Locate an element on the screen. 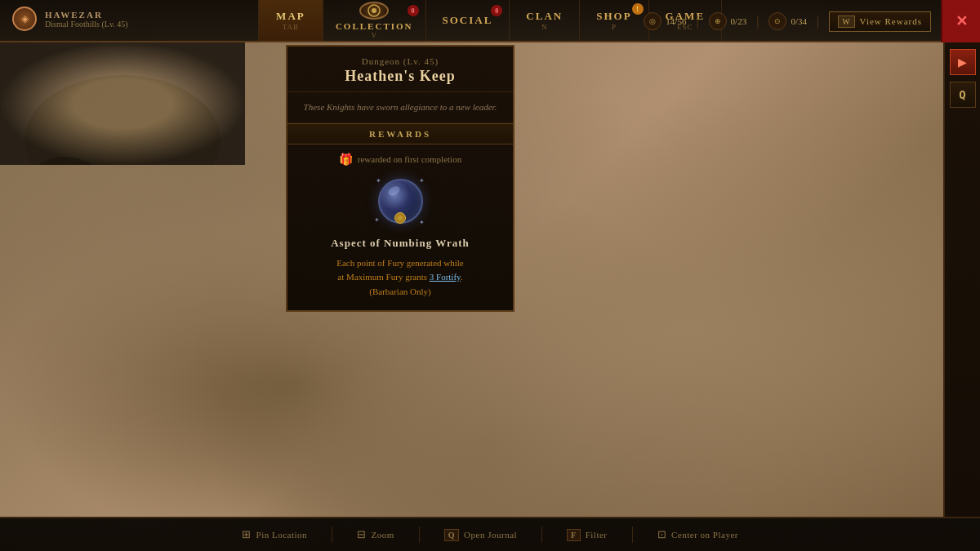 This screenshot has width=980, height=551. right-panel: ▶ Q is located at coordinates (962, 279).